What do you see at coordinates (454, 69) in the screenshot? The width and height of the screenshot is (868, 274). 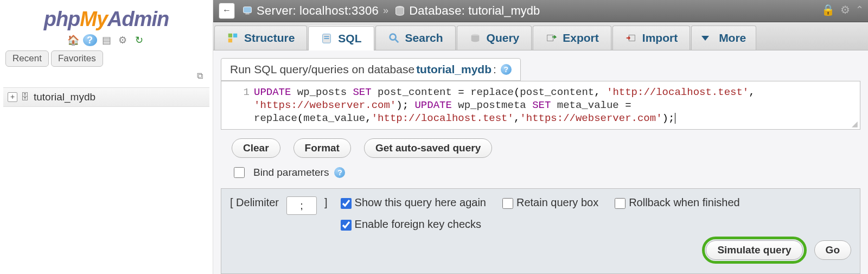 I see `panel-dbname: tutorial_mydb` at bounding box center [454, 69].